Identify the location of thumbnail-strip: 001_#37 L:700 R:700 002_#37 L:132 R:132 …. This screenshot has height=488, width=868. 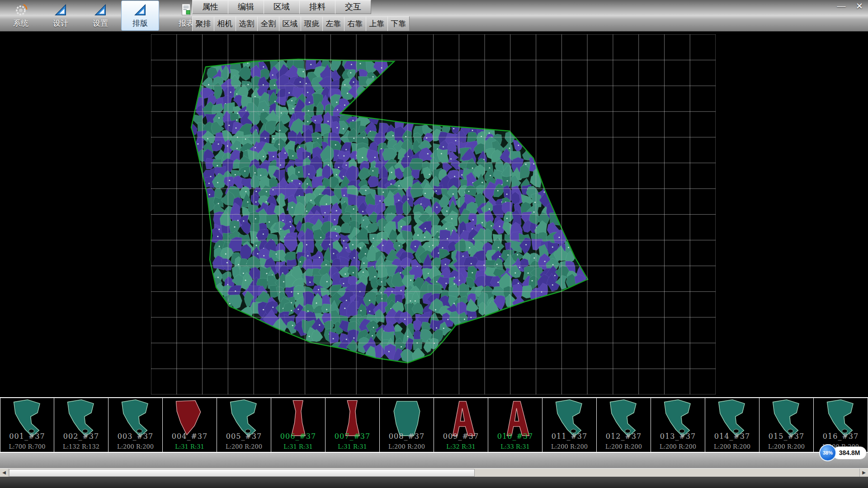
(434, 425).